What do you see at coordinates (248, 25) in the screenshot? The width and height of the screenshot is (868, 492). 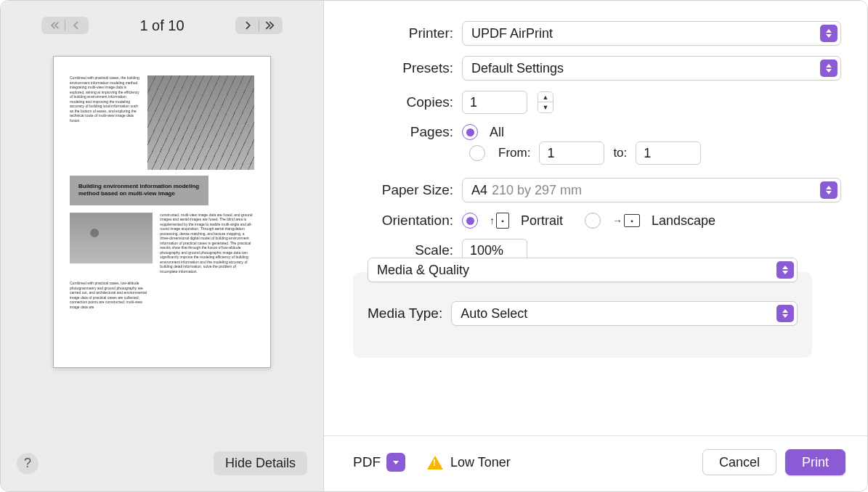 I see `next-page-icon` at bounding box center [248, 25].